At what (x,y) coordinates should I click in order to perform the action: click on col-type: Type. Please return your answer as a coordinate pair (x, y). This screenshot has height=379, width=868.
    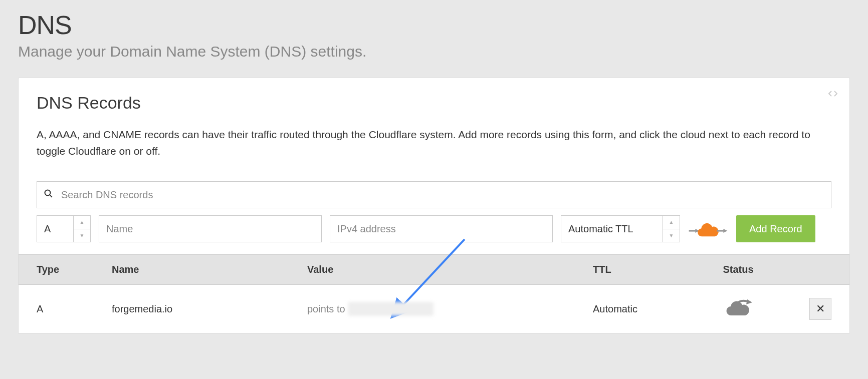
    Looking at the image, I should click on (74, 269).